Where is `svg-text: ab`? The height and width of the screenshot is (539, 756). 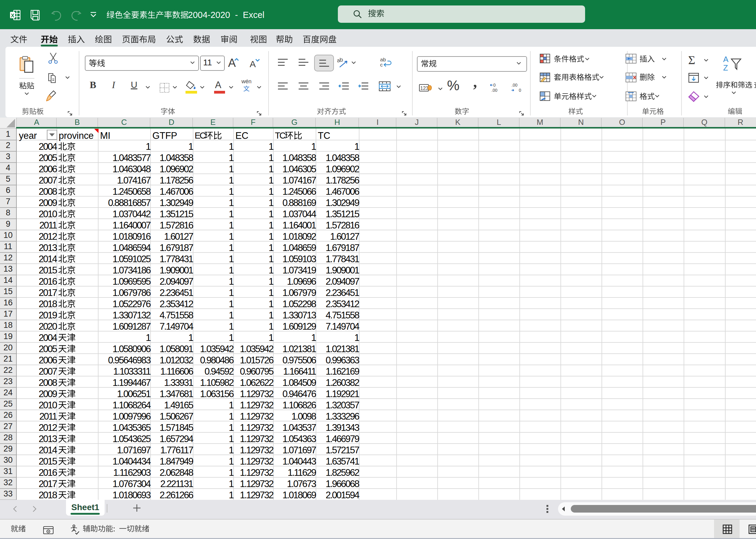 svg-text: ab is located at coordinates (340, 60).